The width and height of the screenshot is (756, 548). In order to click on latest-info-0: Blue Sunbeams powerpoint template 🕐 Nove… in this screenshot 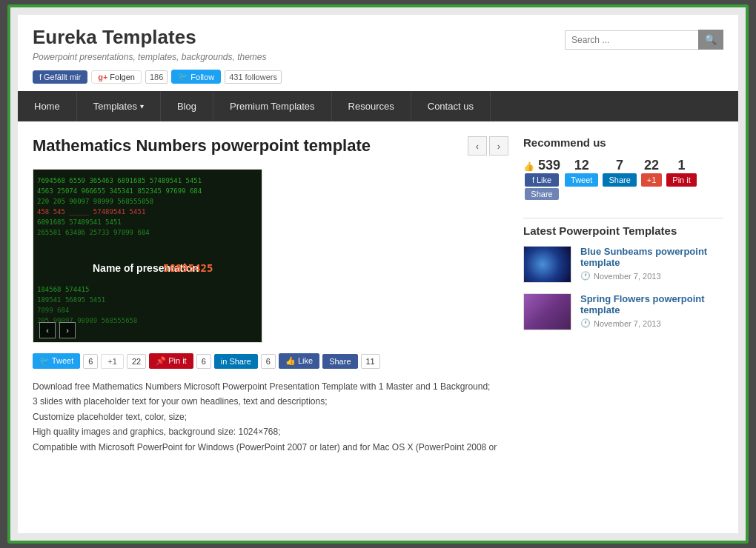, I will do `click(652, 264)`.